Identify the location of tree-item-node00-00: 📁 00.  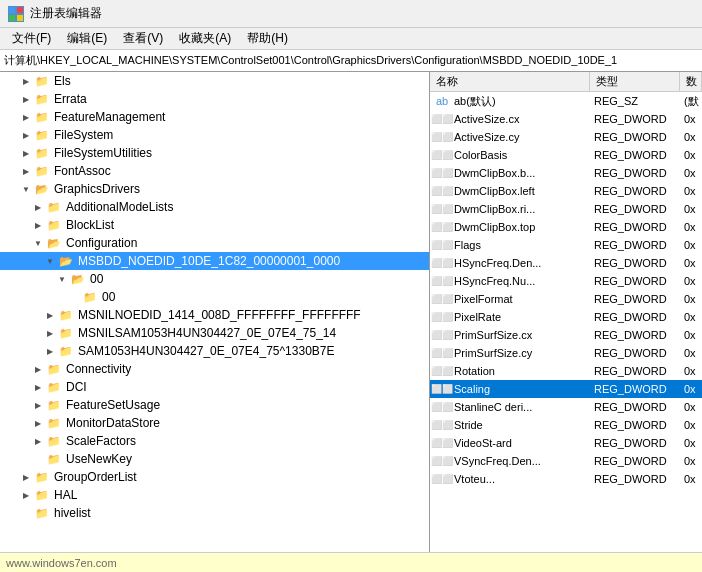
(214, 297).